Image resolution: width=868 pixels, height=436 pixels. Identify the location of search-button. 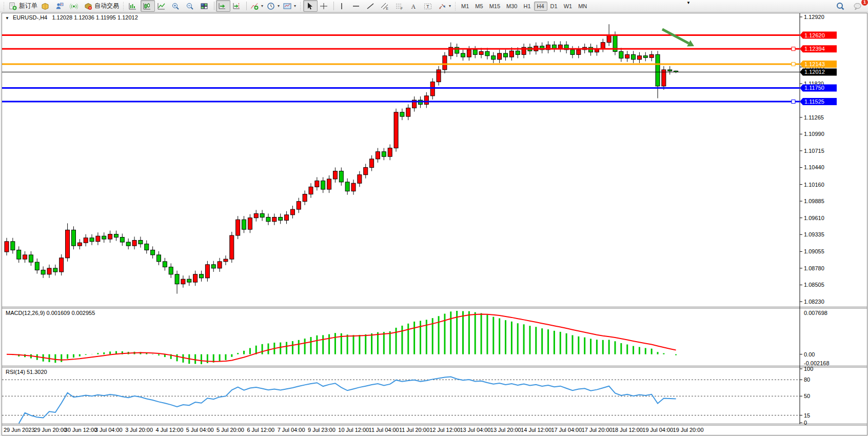
(841, 6).